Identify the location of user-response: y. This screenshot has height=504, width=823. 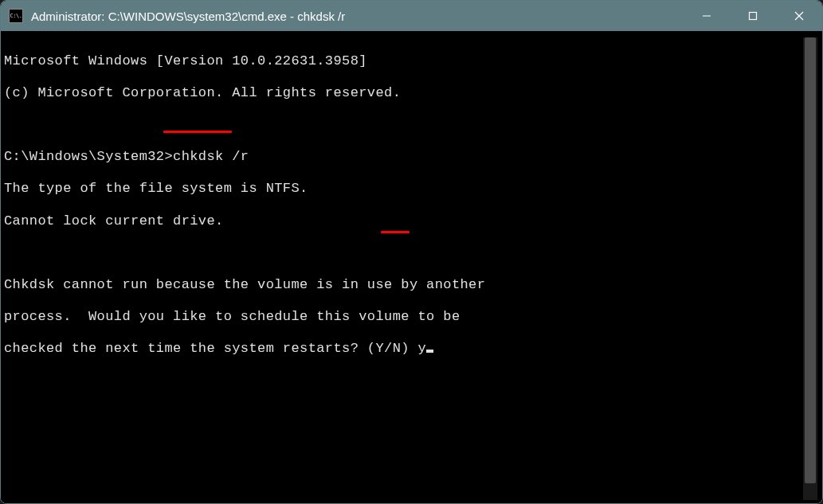
(422, 349).